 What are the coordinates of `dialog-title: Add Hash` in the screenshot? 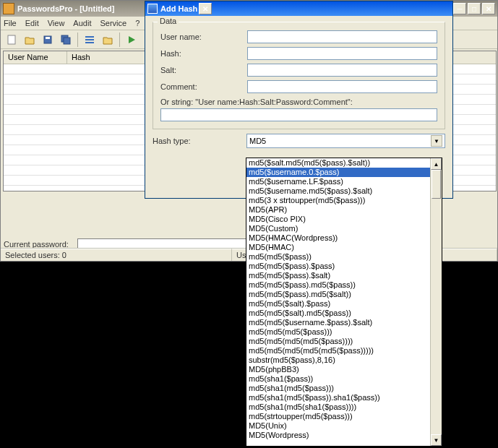 It's located at (179, 9).